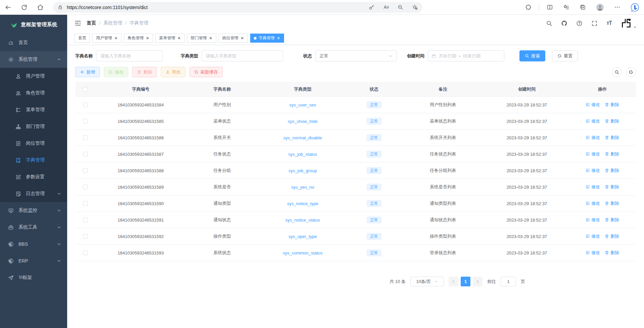 The width and height of the screenshot is (644, 328). Describe the element at coordinates (144, 72) in the screenshot. I see `delete-button: 删除` at that location.